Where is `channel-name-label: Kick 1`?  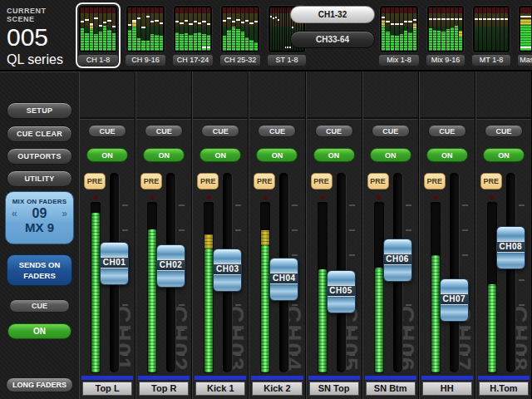
channel-name-label: Kick 1 is located at coordinates (220, 389).